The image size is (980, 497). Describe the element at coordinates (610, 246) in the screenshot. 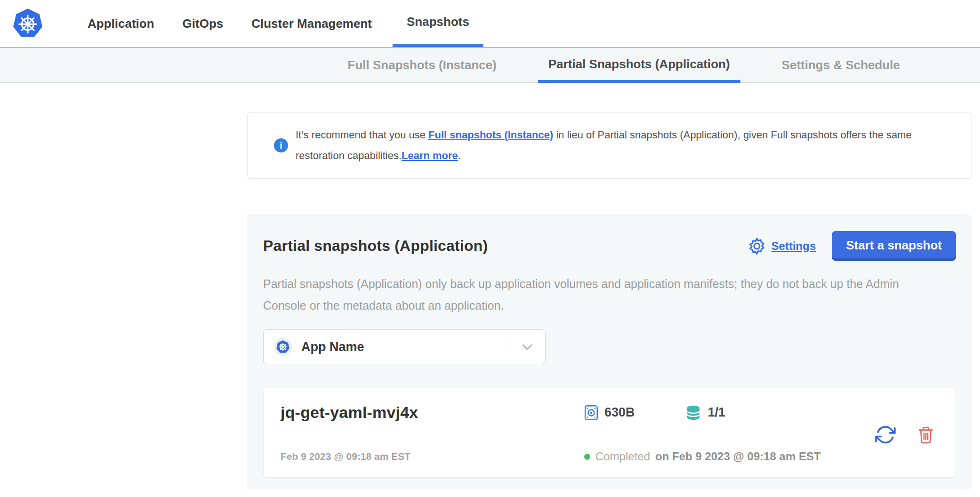

I see `panel-header: Partial snapshots (Application) Settings…` at that location.